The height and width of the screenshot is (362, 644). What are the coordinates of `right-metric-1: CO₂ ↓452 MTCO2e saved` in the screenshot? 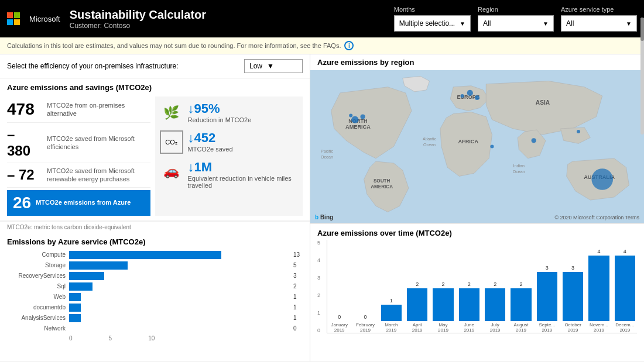 It's located at (229, 142).